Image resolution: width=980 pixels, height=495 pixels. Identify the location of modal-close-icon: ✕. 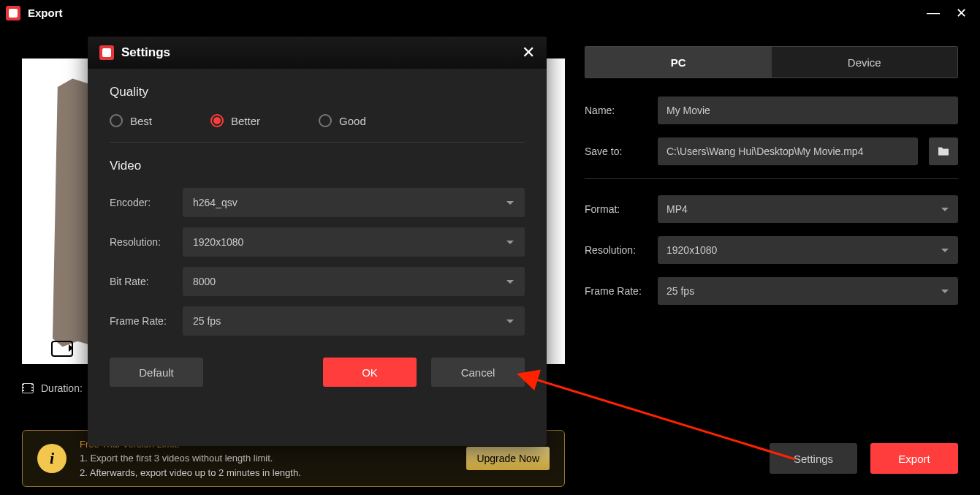
(528, 53).